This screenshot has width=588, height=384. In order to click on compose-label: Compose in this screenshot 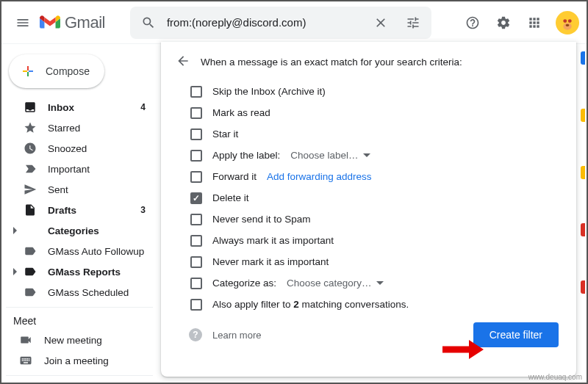, I will do `click(68, 71)`.